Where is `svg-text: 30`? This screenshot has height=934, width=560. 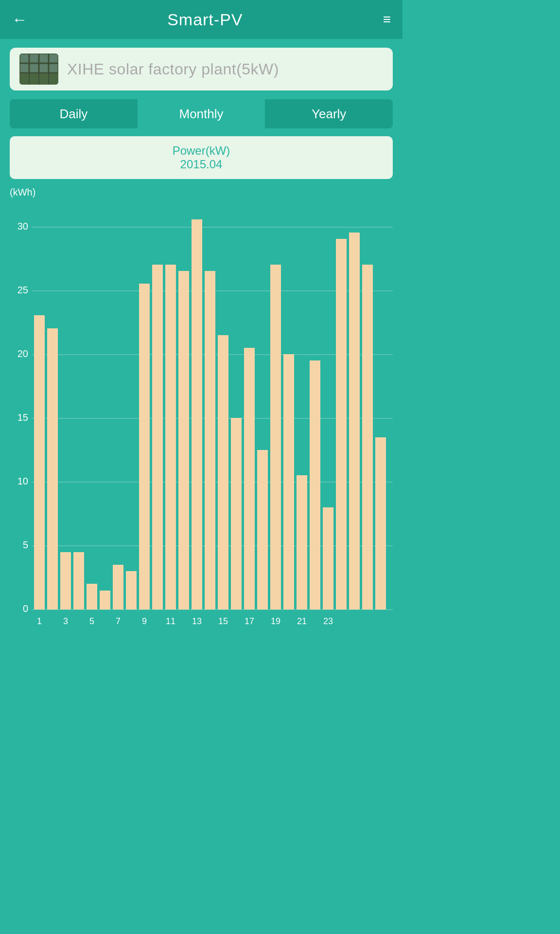 svg-text: 30 is located at coordinates (23, 226).